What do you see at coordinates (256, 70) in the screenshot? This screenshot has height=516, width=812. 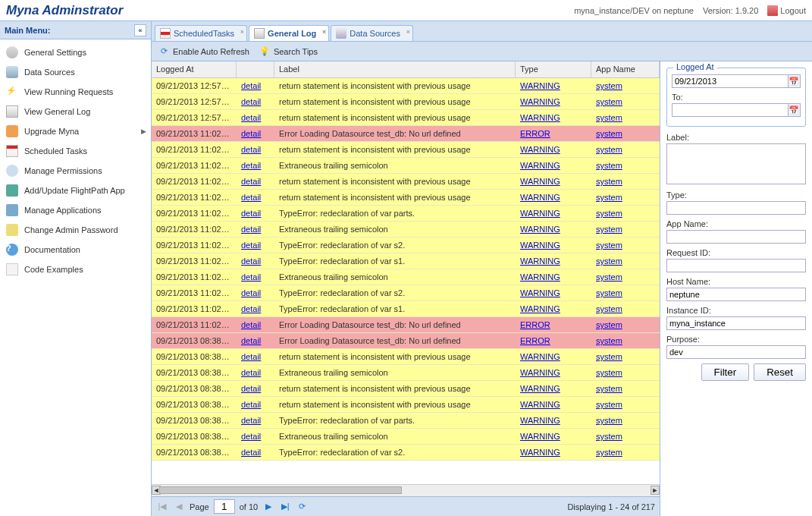 I see `col-detail` at bounding box center [256, 70].